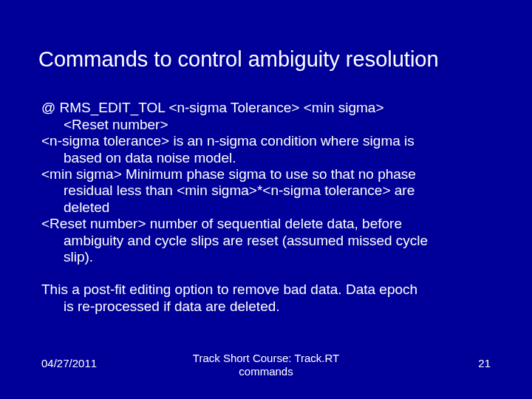 Image resolution: width=532 pixels, height=399 pixels. Describe the element at coordinates (266, 191) in the screenshot. I see `body-line: residual less than <min sigma>*<n-sigma …` at that location.